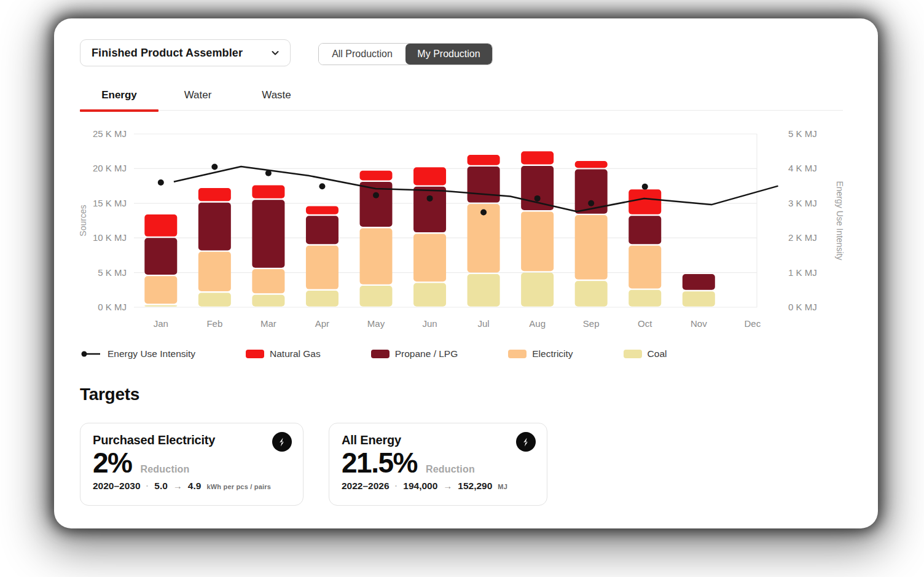  What do you see at coordinates (283, 354) in the screenshot?
I see `legend-item-natural-gas: Natural Gas` at bounding box center [283, 354].